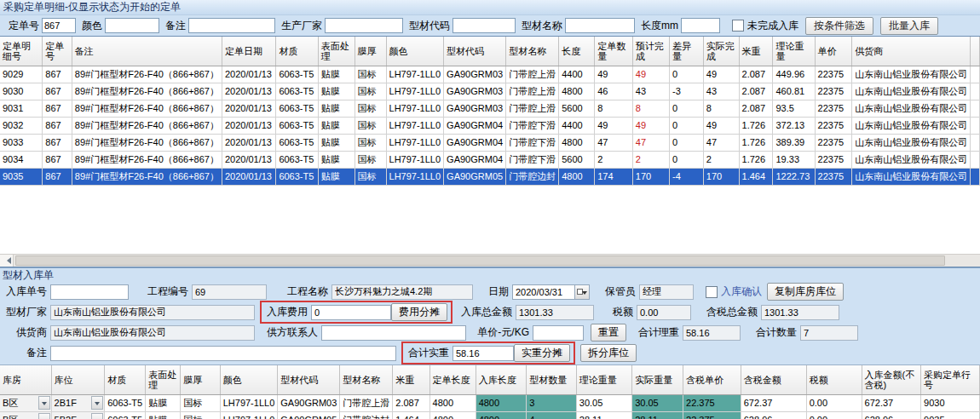 The height and width of the screenshot is (419, 980). Describe the element at coordinates (794, 109) in the screenshot. I see `cell: 93.5` at that location.